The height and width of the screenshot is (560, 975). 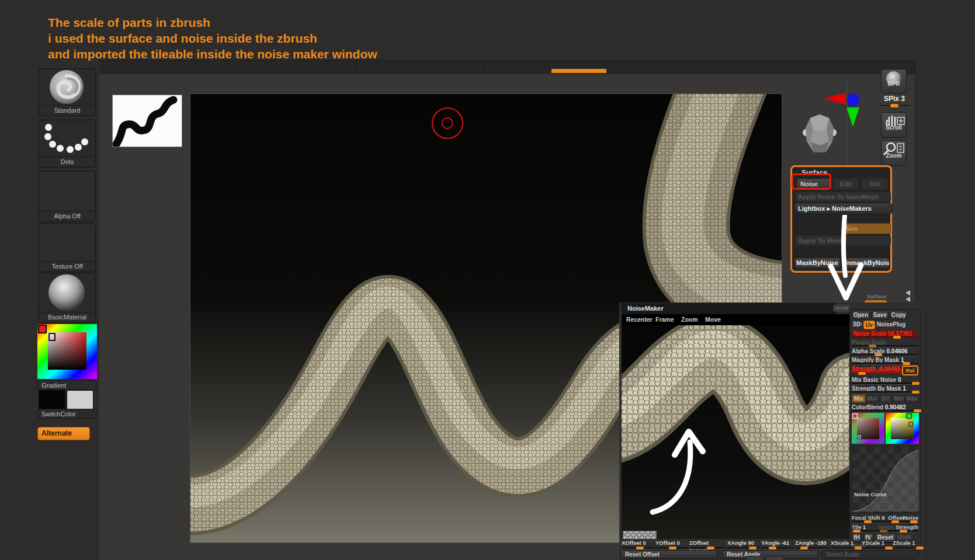 I want to click on blend-dif-button: Dif, so click(x=886, y=398).